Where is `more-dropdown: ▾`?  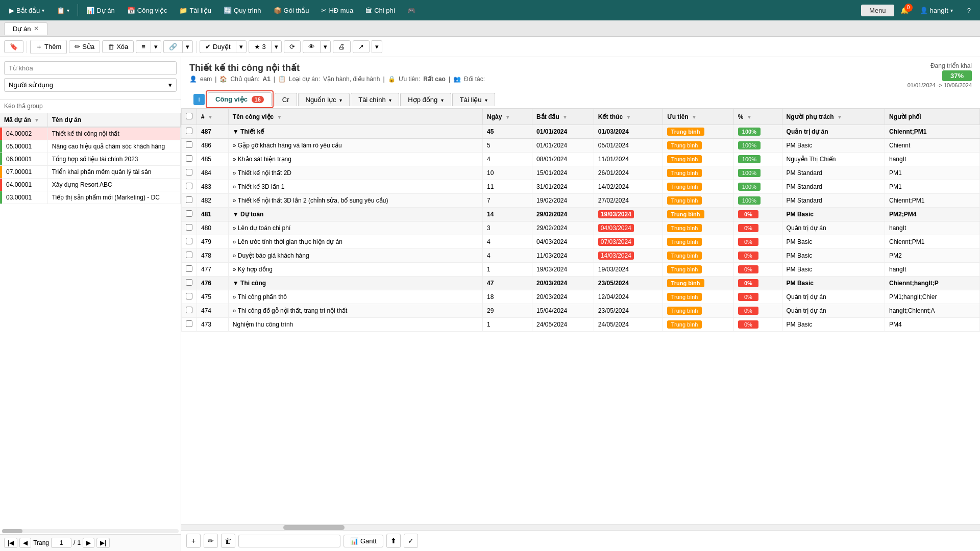 more-dropdown: ▾ is located at coordinates (377, 47).